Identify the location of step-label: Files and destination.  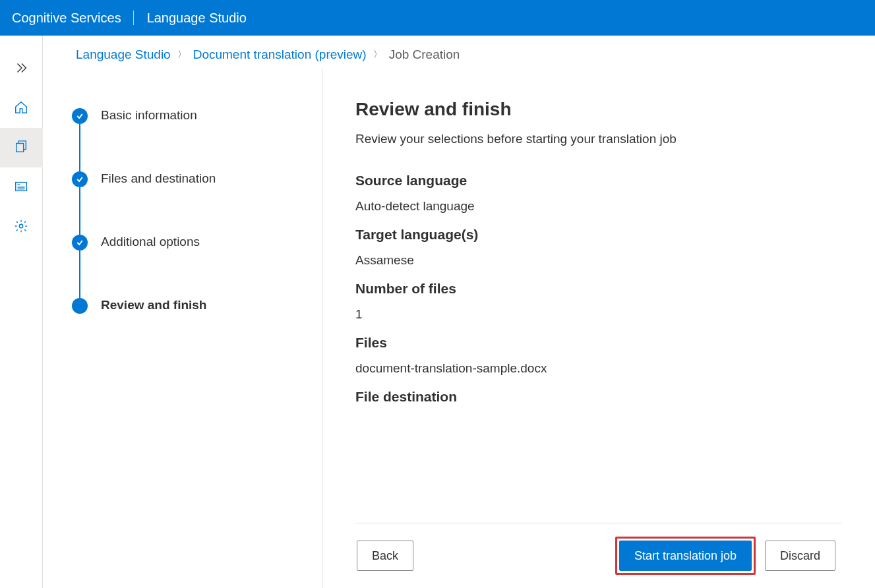
(158, 179).